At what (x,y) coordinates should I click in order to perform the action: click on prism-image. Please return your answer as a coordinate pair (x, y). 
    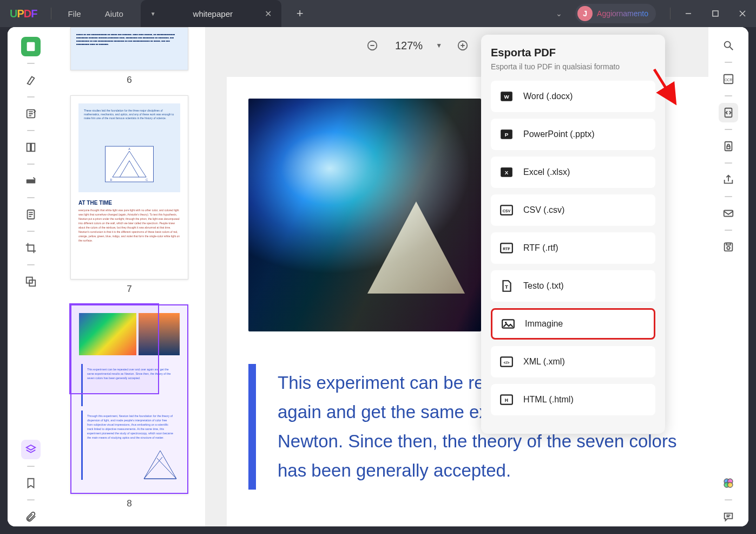
    Looking at the image, I should click on (365, 215).